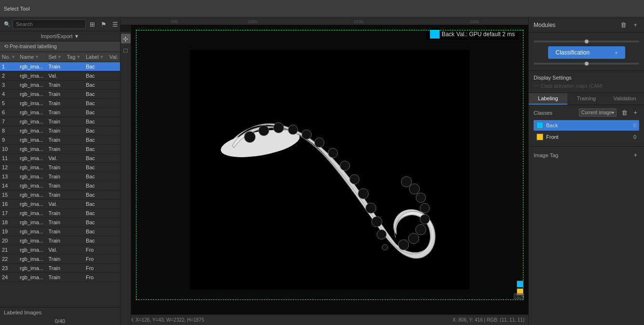 This screenshot has height=325, width=644. What do you see at coordinates (586, 41) in the screenshot?
I see `top-slider` at bounding box center [586, 41].